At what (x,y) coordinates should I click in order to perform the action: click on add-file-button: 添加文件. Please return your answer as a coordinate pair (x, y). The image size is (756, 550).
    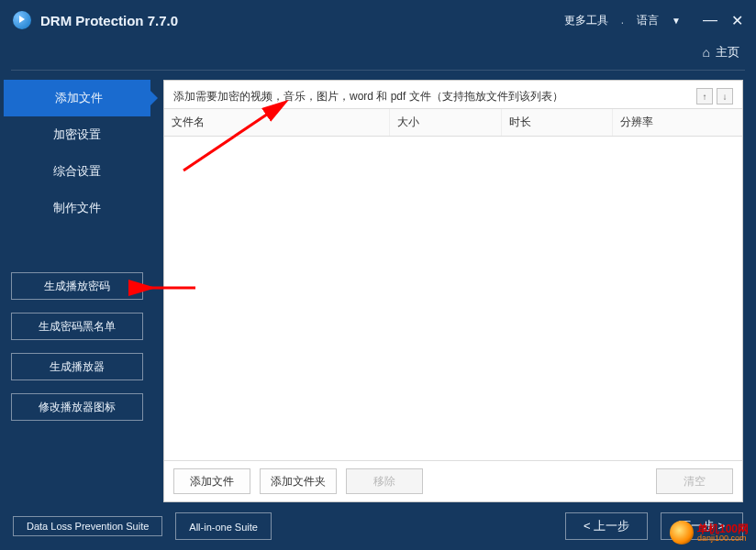
    Looking at the image, I should click on (212, 481).